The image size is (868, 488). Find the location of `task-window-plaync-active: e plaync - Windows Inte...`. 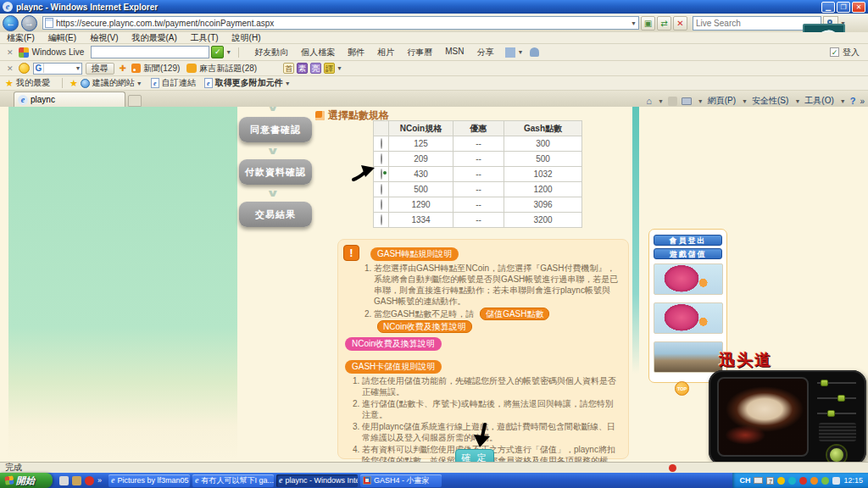

task-window-plaync-active: e plaync - Windows Inte... is located at coordinates (317, 481).